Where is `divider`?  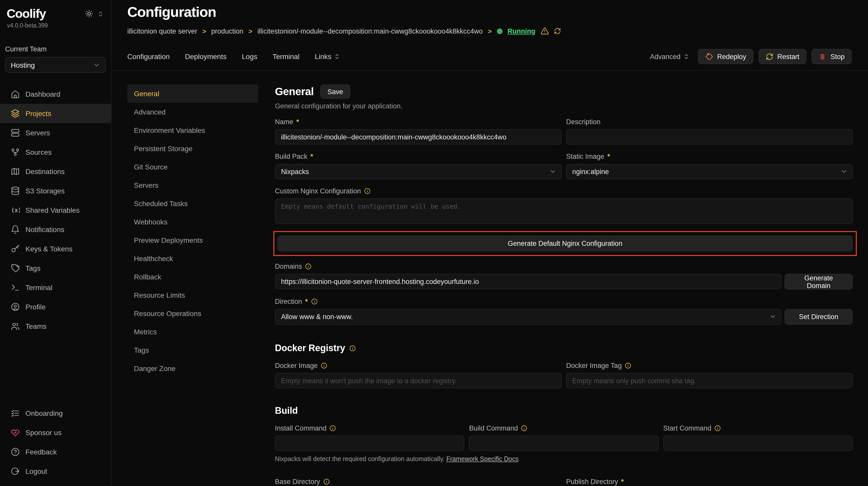
divider is located at coordinates (490, 71).